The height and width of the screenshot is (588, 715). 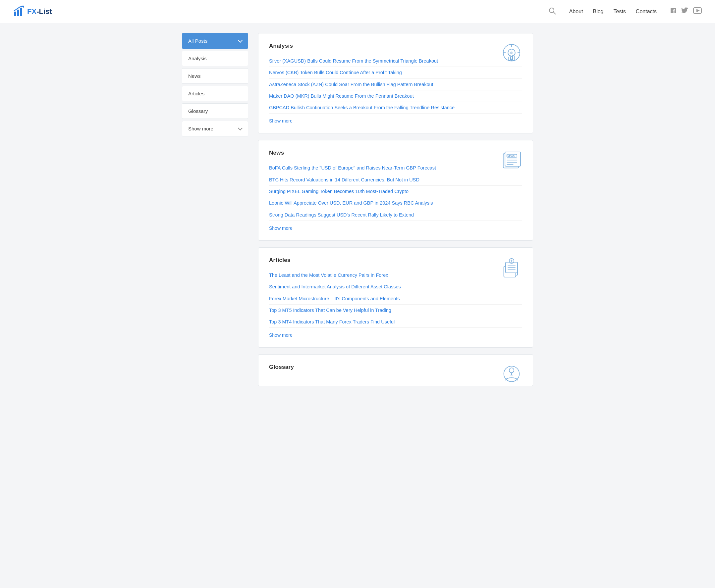 I want to click on article-link: The Least and the Most Volatile Currency…, so click(x=396, y=275).